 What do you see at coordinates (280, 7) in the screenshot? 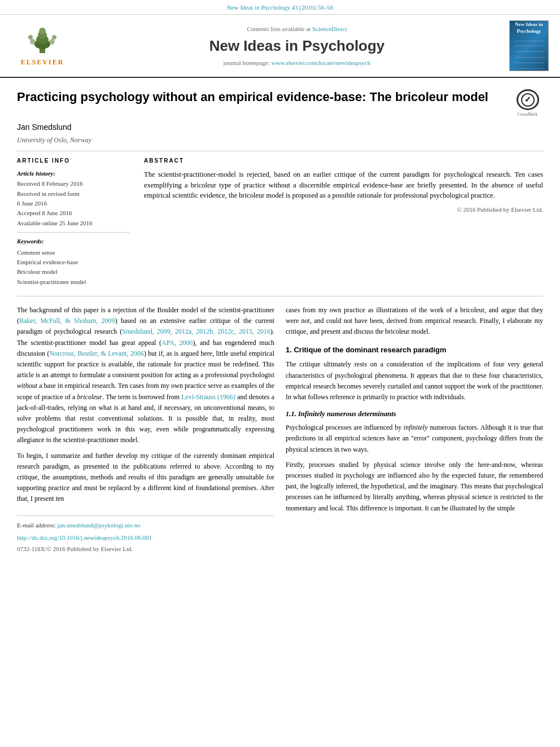
I see `journal-citation-bar: New Ideas in Psychology 43 (2016) 50–56` at bounding box center [280, 7].